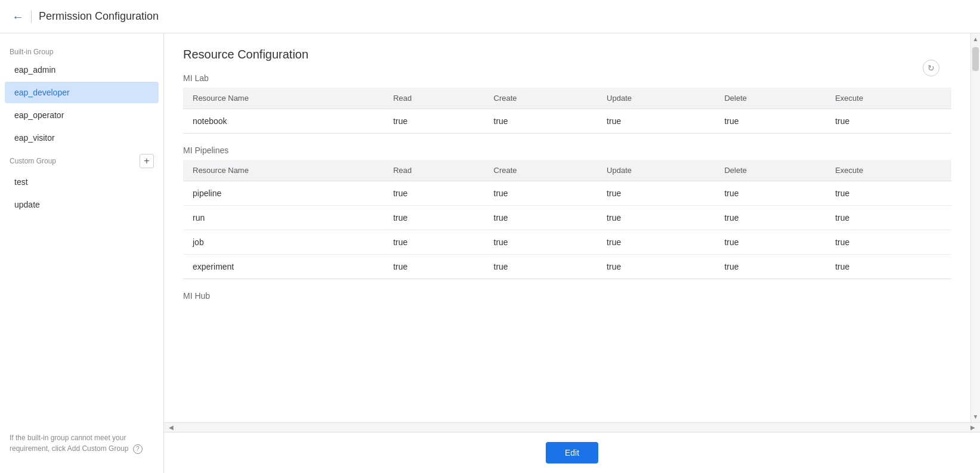 The width and height of the screenshot is (980, 473). I want to click on header-divider, so click(31, 17).